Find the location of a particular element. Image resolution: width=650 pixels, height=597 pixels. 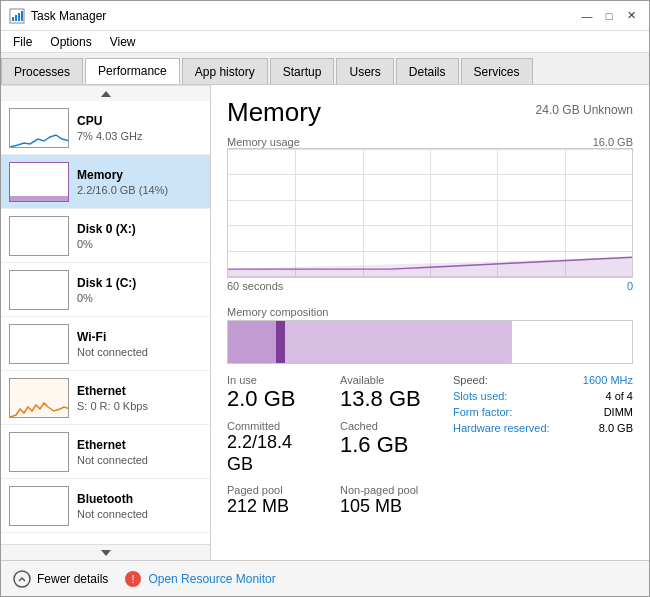

memory-usage-chart is located at coordinates (430, 213).